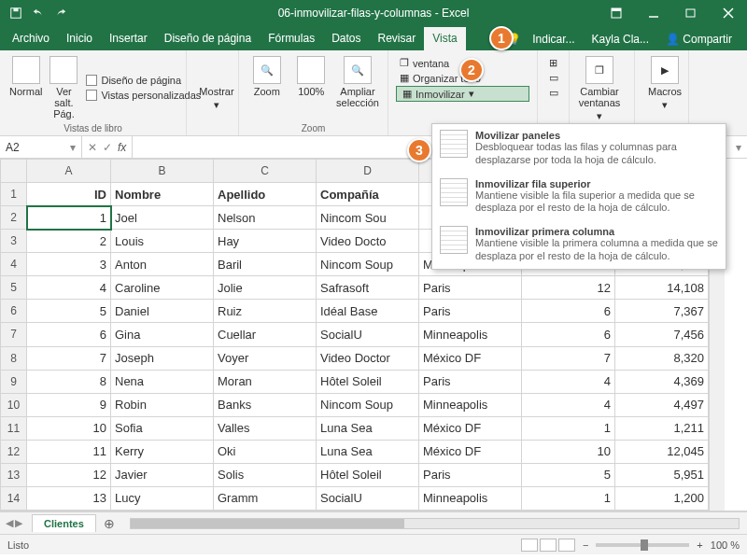  Describe the element at coordinates (567, 545) in the screenshot. I see `view-page-break-icon` at that location.